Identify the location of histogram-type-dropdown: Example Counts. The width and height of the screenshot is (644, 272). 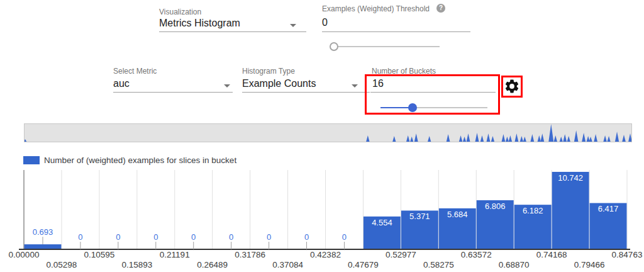
(296, 84).